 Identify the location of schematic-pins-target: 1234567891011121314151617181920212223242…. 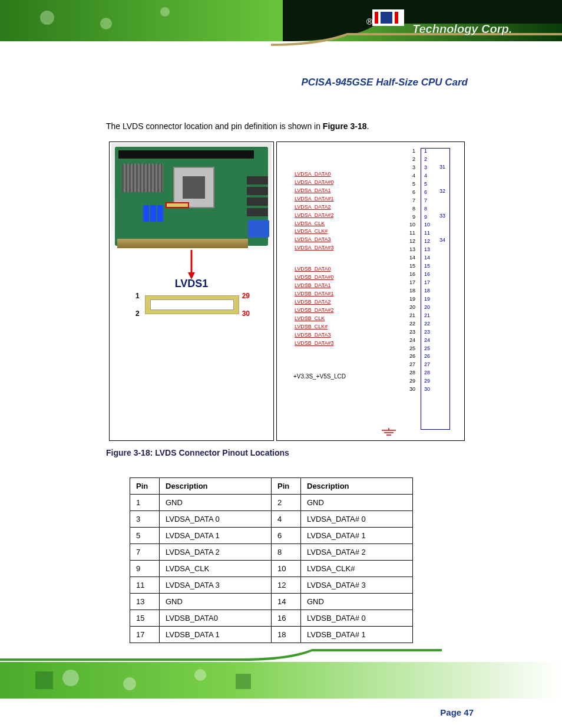
(427, 271).